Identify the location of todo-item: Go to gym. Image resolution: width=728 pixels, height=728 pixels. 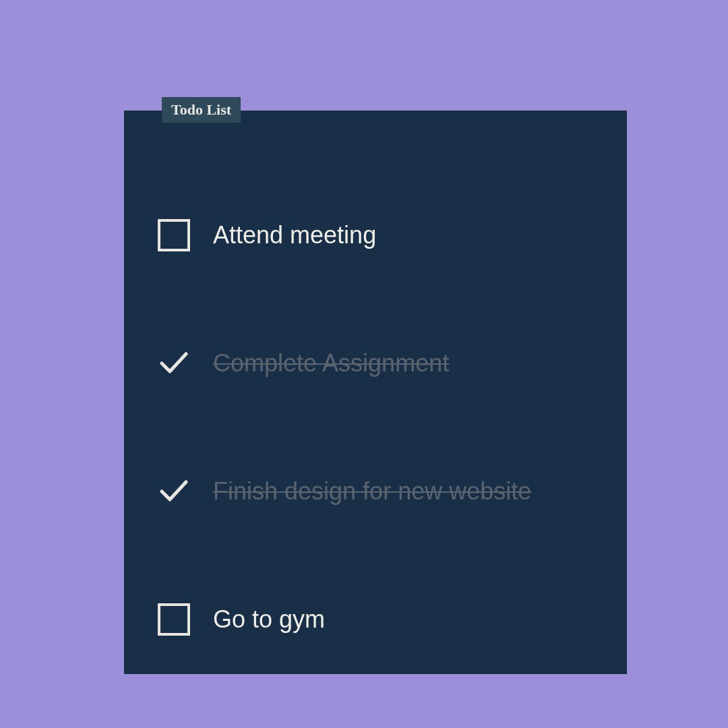
(375, 619).